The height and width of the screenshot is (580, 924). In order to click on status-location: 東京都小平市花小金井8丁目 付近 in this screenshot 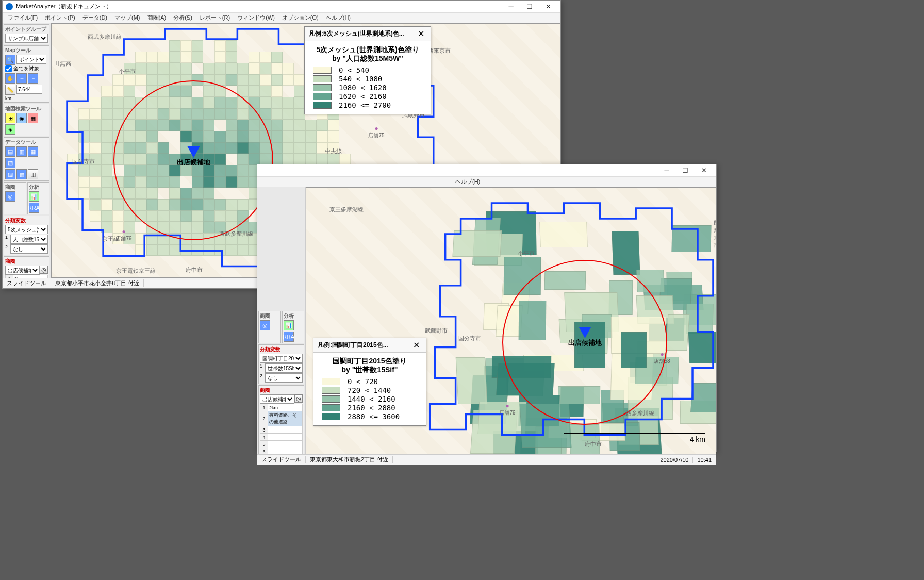, I will do `click(97, 284)`.